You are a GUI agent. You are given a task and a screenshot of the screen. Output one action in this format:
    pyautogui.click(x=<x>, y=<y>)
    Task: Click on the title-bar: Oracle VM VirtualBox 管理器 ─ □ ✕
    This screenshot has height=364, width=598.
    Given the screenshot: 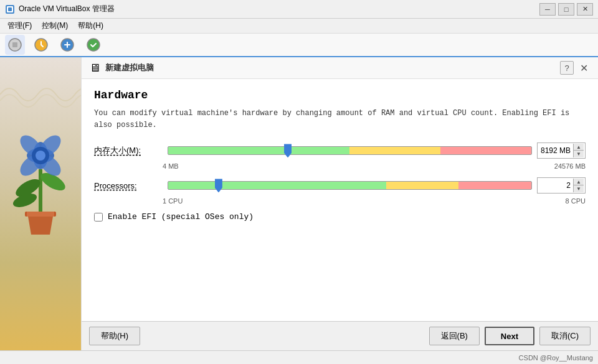 What is the action you would take?
    pyautogui.click(x=299, y=9)
    